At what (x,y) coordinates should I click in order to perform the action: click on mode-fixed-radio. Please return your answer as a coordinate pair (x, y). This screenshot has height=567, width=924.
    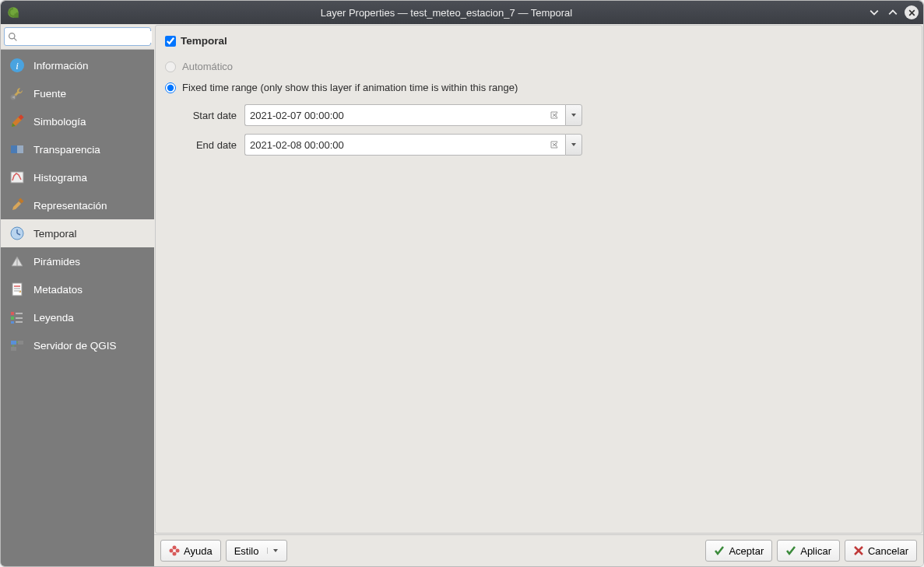
    Looking at the image, I should click on (170, 88).